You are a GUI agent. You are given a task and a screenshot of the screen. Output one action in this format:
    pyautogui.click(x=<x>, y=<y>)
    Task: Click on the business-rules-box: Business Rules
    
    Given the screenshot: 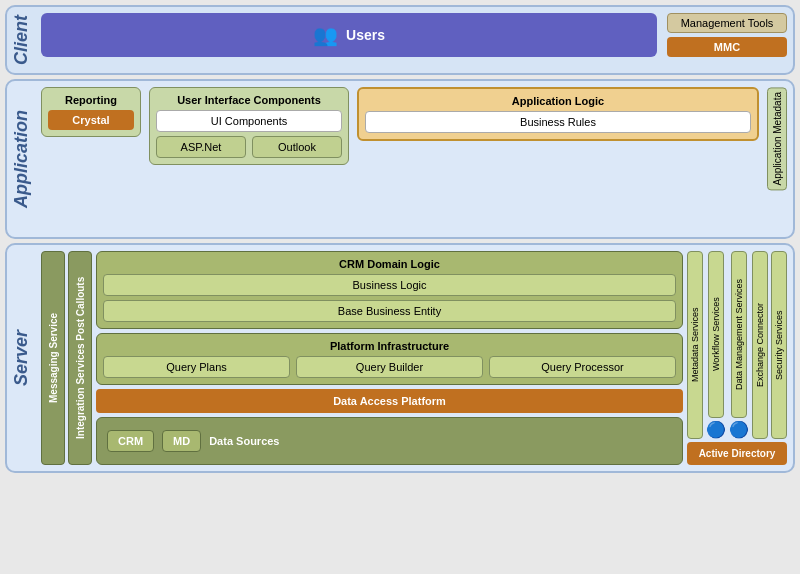 What is the action you would take?
    pyautogui.click(x=558, y=122)
    